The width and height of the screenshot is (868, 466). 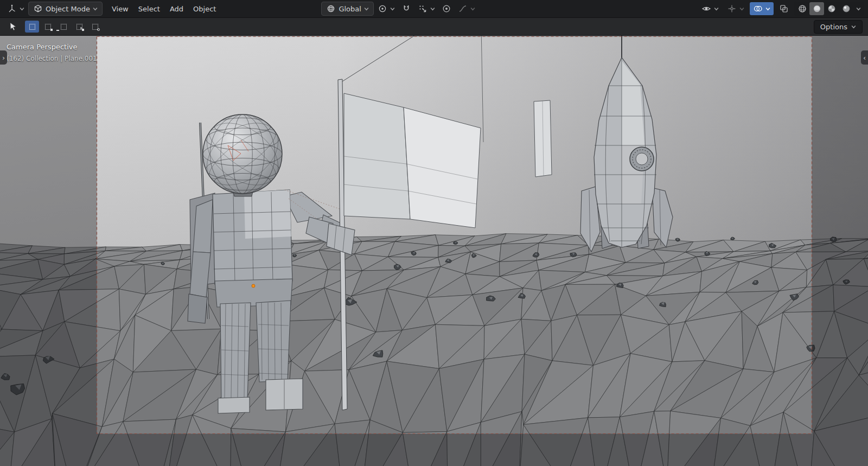 I want to click on sidebar-expand-tab: ‹, so click(x=865, y=58).